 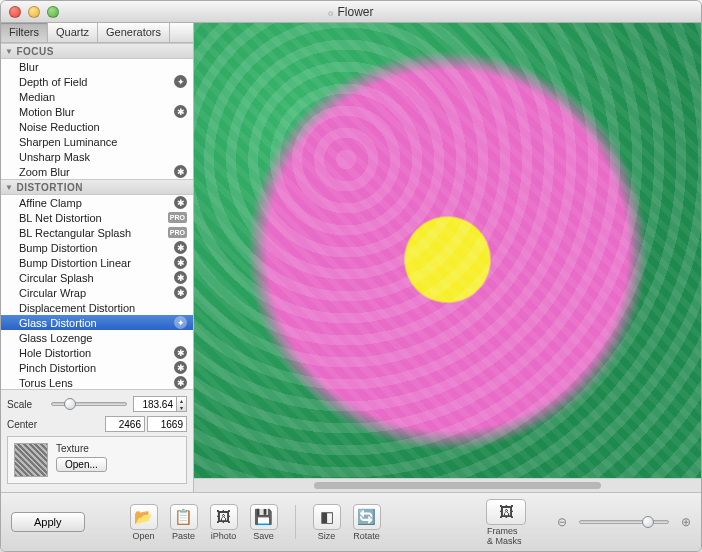 I want to click on scale-label: Scale, so click(x=26, y=404).